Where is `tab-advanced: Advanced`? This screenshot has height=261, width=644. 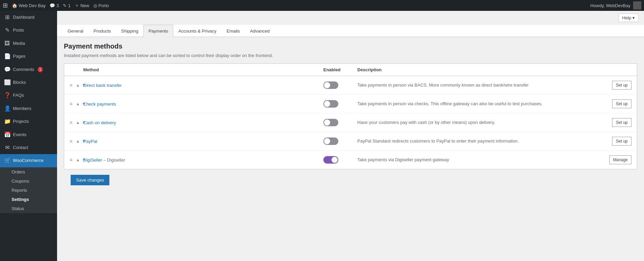
tab-advanced: Advanced is located at coordinates (260, 31).